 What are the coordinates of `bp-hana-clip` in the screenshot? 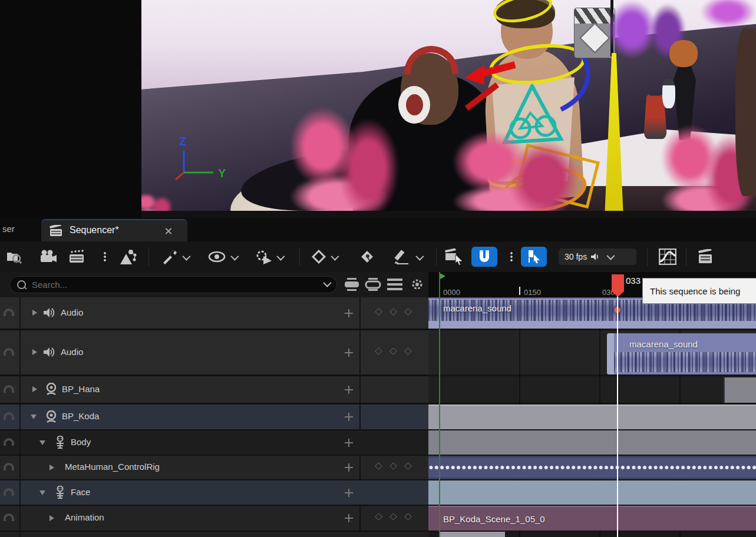 It's located at (740, 390).